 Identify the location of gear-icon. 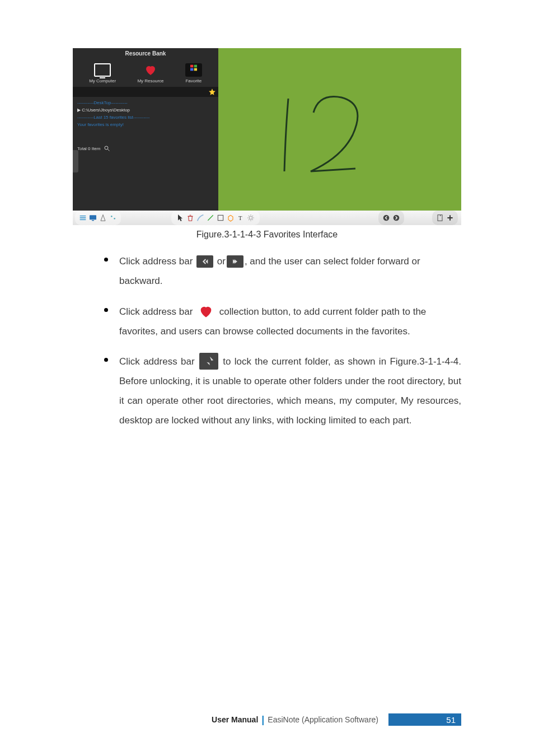
(251, 218).